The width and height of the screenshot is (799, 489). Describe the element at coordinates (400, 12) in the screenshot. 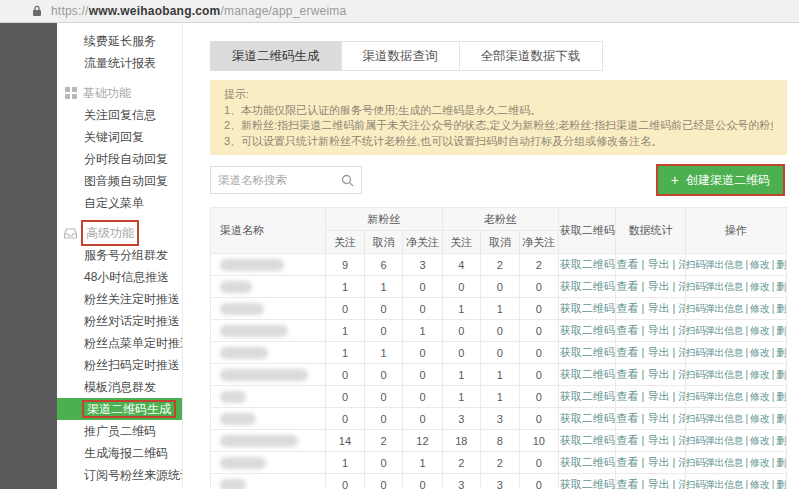

I see `browser-url-bar: https://www.weihaobang.com/manage/app_er…` at that location.